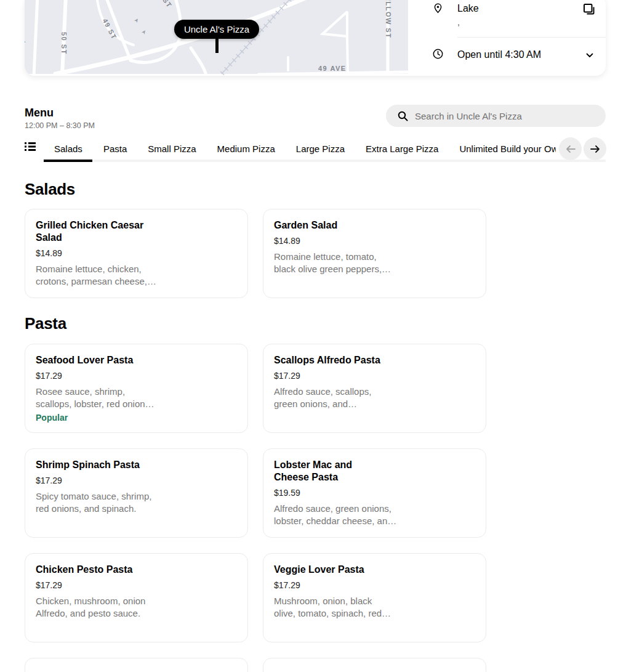  What do you see at coordinates (374, 597) in the screenshot?
I see `menu-item-card: Veggie Lover Pasta $17.29 Mushroom, onio…` at bounding box center [374, 597].